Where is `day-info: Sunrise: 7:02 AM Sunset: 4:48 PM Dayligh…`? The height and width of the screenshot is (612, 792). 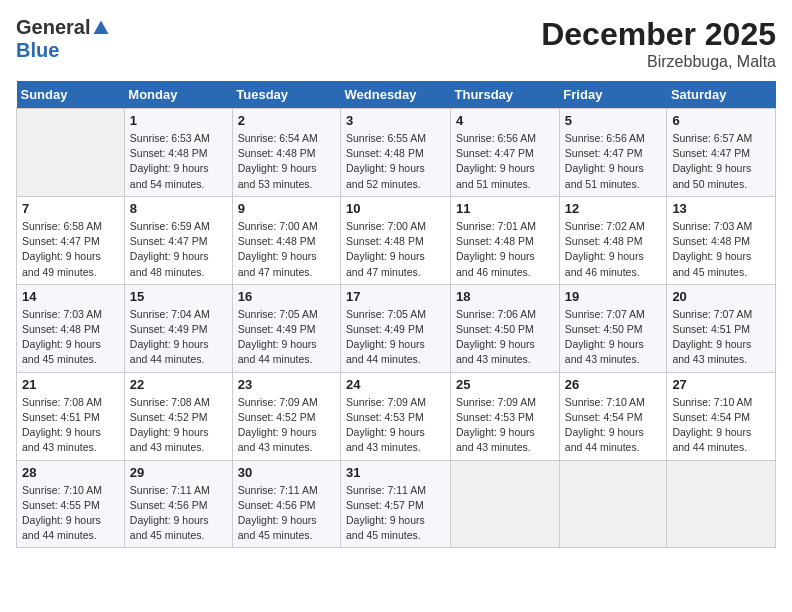
day-info: Sunrise: 7:02 AM Sunset: 4:48 PM Dayligh… is located at coordinates (614, 250).